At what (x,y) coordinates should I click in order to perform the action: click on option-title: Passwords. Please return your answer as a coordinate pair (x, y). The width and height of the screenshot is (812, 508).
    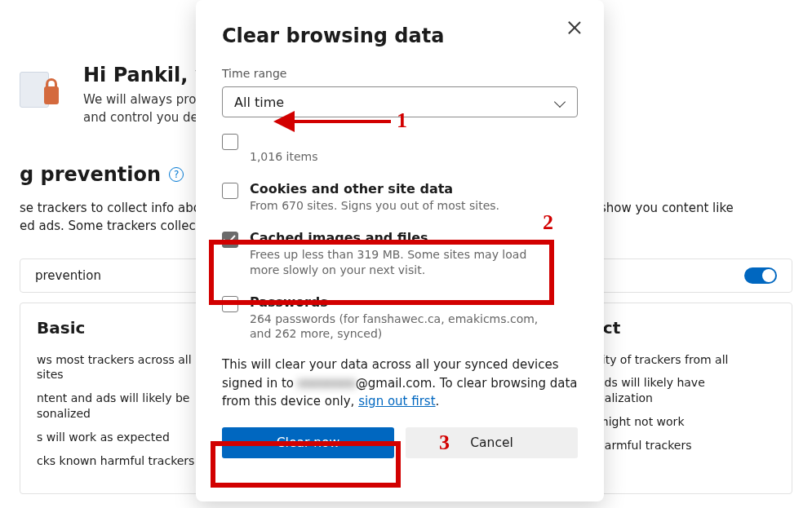
    Looking at the image, I should click on (397, 302).